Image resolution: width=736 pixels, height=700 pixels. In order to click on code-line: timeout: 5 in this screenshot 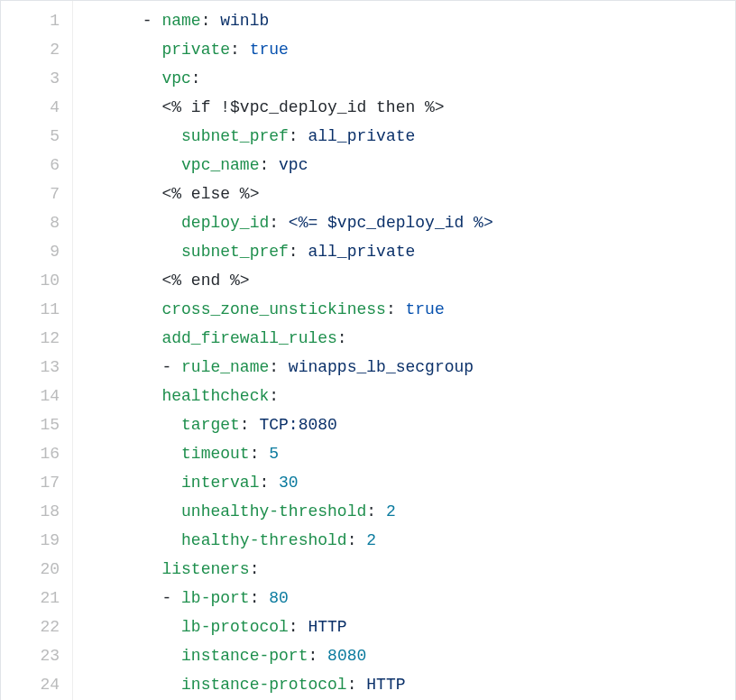, I will do `click(404, 454)`.